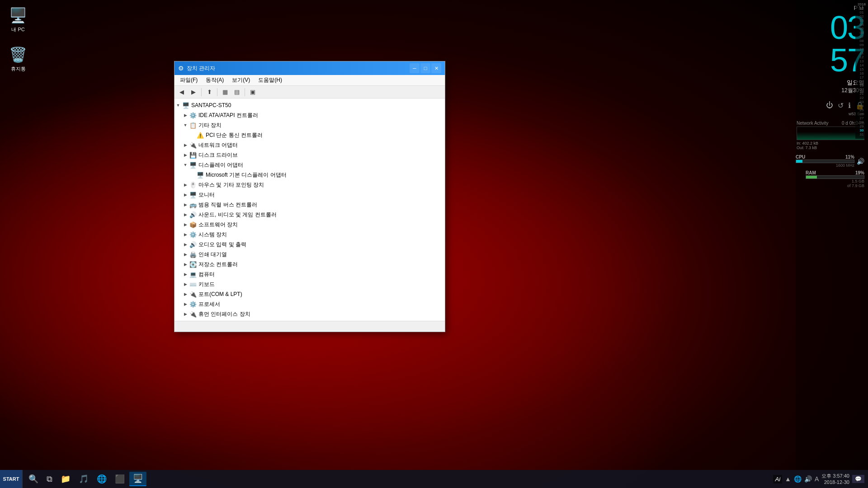 Image resolution: width=868 pixels, height=488 pixels. I want to click on taskbar-devmgr: 🖥️, so click(138, 479).